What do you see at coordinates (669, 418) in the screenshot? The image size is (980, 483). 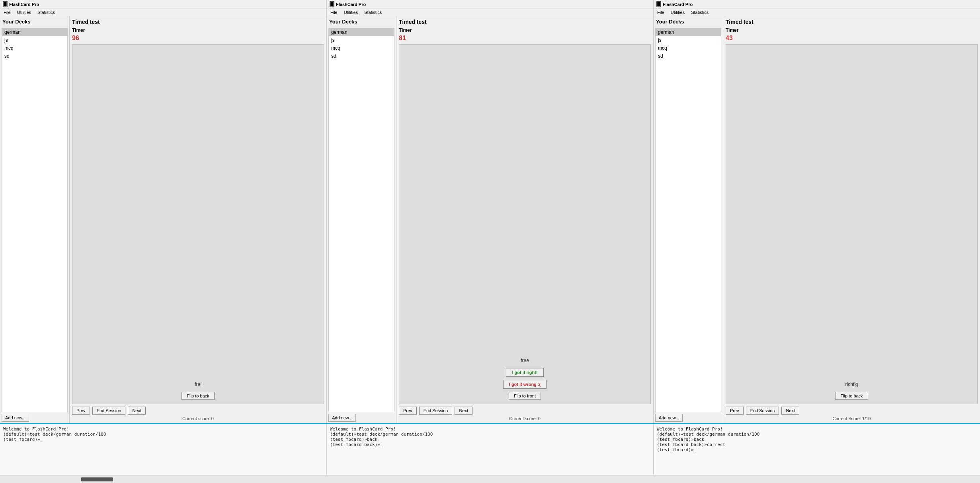 I see `add-new-button-3: Add new...` at bounding box center [669, 418].